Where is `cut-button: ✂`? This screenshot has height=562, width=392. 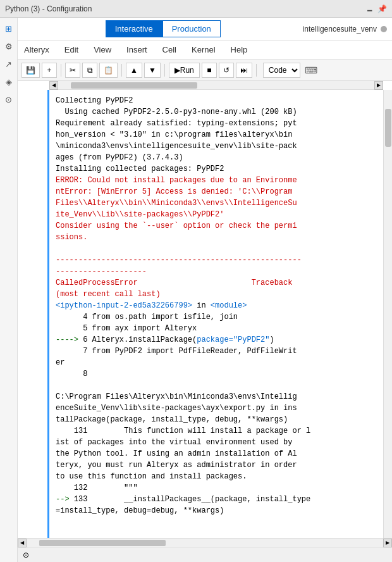 cut-button: ✂ is located at coordinates (73, 70).